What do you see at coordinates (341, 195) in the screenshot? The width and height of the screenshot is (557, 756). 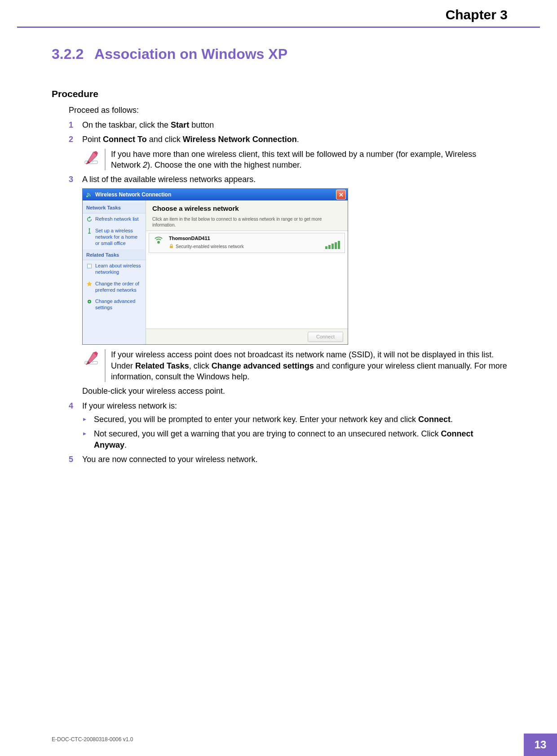 I see `close-button: ✕` at bounding box center [341, 195].